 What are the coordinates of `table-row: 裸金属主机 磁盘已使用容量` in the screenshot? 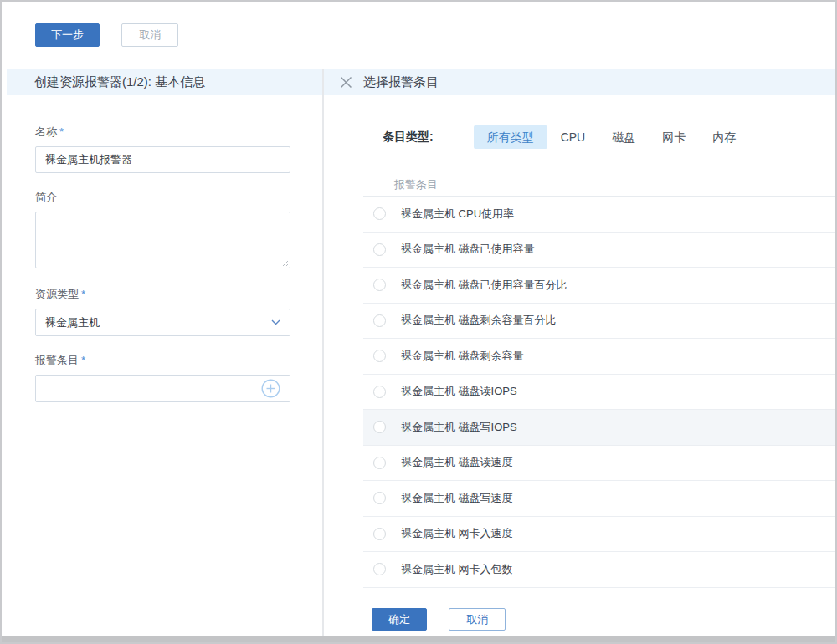 It's located at (599, 251).